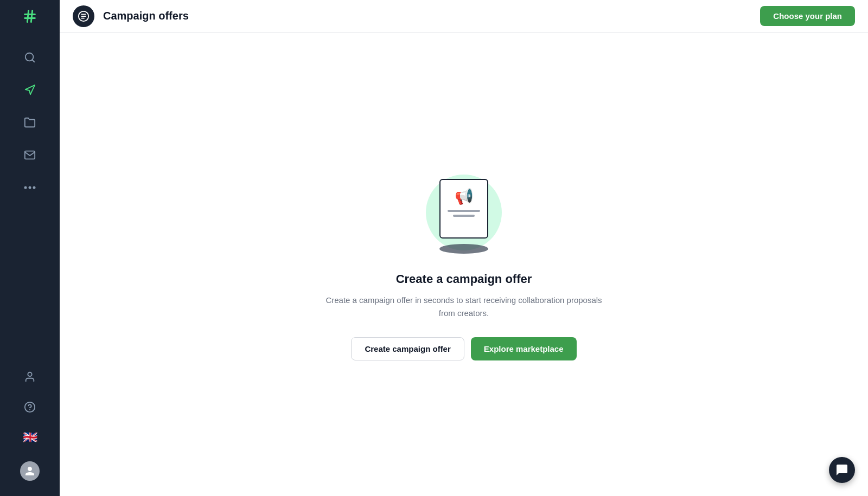 This screenshot has width=868, height=496. What do you see at coordinates (30, 377) in the screenshot?
I see `user-icon` at bounding box center [30, 377].